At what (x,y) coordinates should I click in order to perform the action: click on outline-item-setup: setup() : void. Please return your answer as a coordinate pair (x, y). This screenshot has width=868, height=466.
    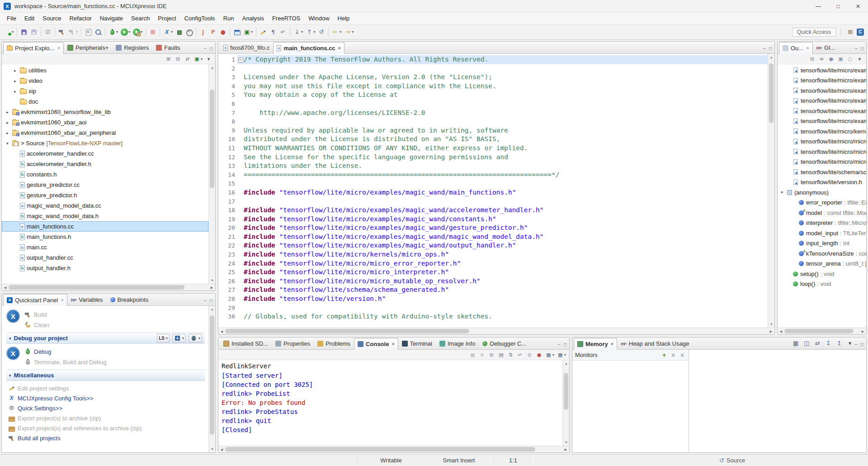
    Looking at the image, I should click on (822, 274).